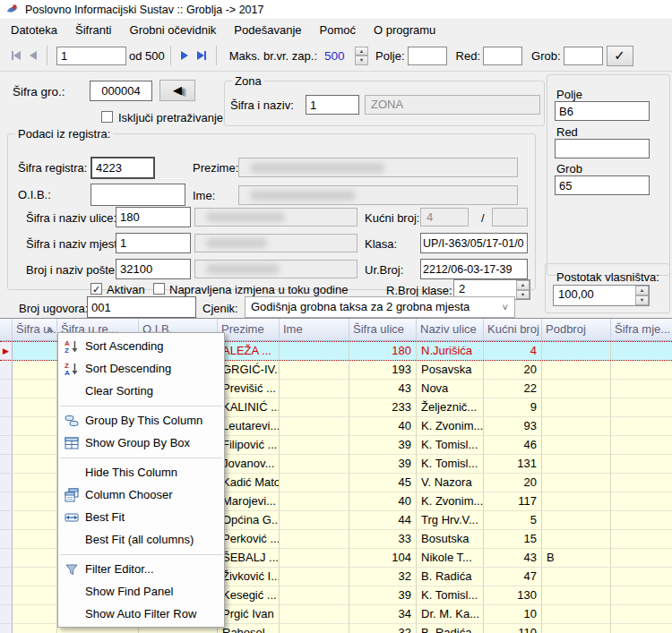  I want to click on column-header-prezime: Prezime, so click(249, 329).